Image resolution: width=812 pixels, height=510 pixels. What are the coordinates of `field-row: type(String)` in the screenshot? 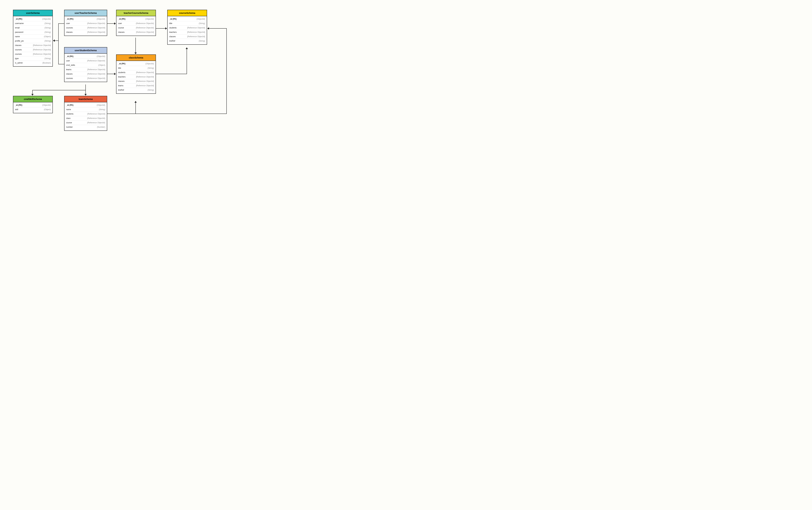 It's located at (33, 59).